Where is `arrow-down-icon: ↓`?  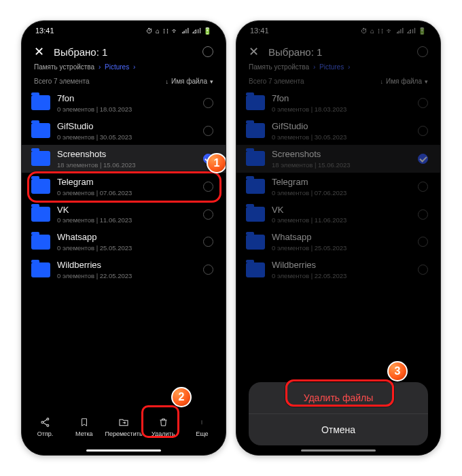
arrow-down-icon: ↓ is located at coordinates (167, 82).